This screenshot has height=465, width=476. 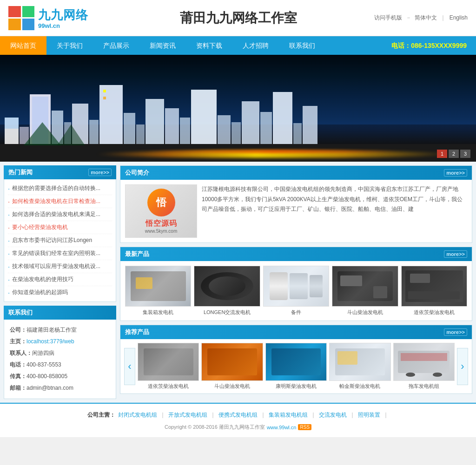 What do you see at coordinates (168, 366) in the screenshot?
I see `rec-item-1: 道依茨柴油发电机` at bounding box center [168, 366].